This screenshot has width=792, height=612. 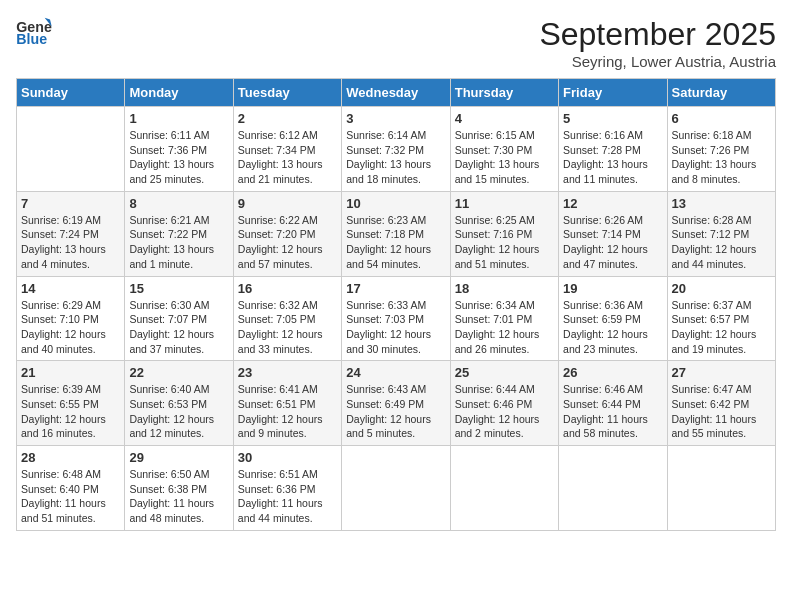 What do you see at coordinates (178, 412) in the screenshot?
I see `cell-details: Sunrise: 6:40 AMSunset: 6:53 PMDaylight:…` at bounding box center [178, 412].